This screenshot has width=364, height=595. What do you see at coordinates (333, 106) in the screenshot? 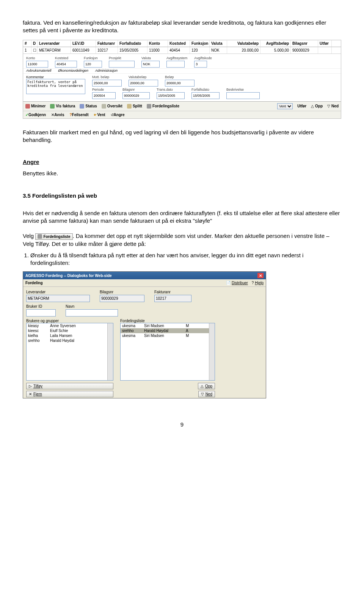
I see `btn-ned: ▽ Ned` at bounding box center [333, 106].